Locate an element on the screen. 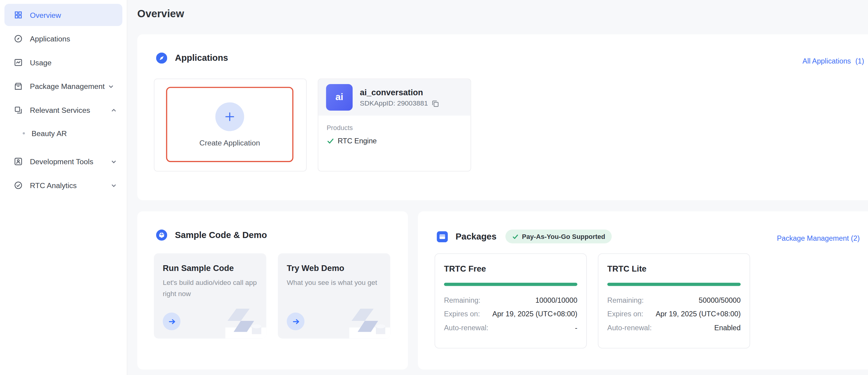  remaining-row: Remaining: 10000/10000 is located at coordinates (511, 300).